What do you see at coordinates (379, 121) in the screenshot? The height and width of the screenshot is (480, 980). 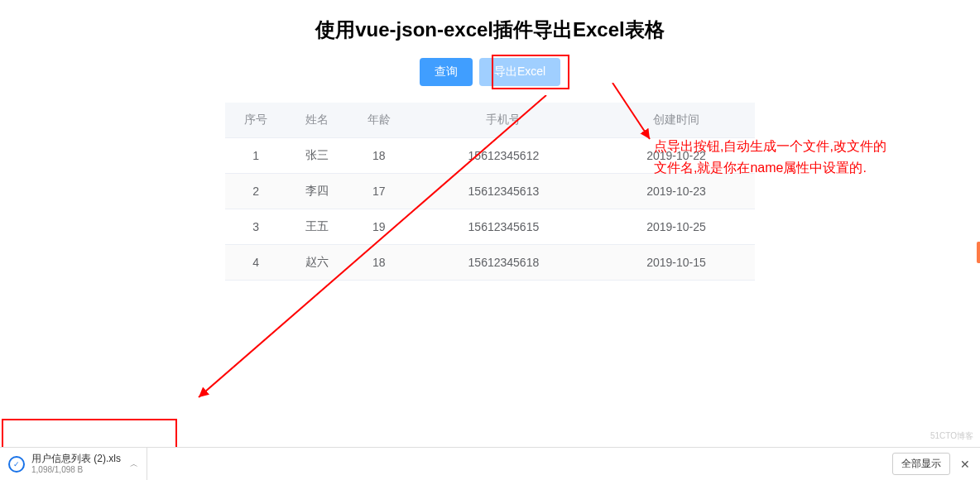 I see `col-age: 年龄` at bounding box center [379, 121].